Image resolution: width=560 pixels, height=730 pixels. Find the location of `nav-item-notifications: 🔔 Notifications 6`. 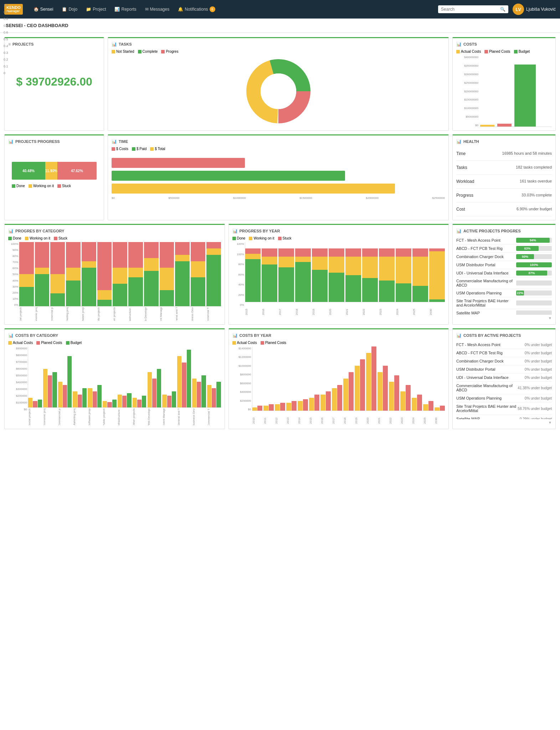

nav-item-notifications: 🔔 Notifications 6 is located at coordinates (196, 9).